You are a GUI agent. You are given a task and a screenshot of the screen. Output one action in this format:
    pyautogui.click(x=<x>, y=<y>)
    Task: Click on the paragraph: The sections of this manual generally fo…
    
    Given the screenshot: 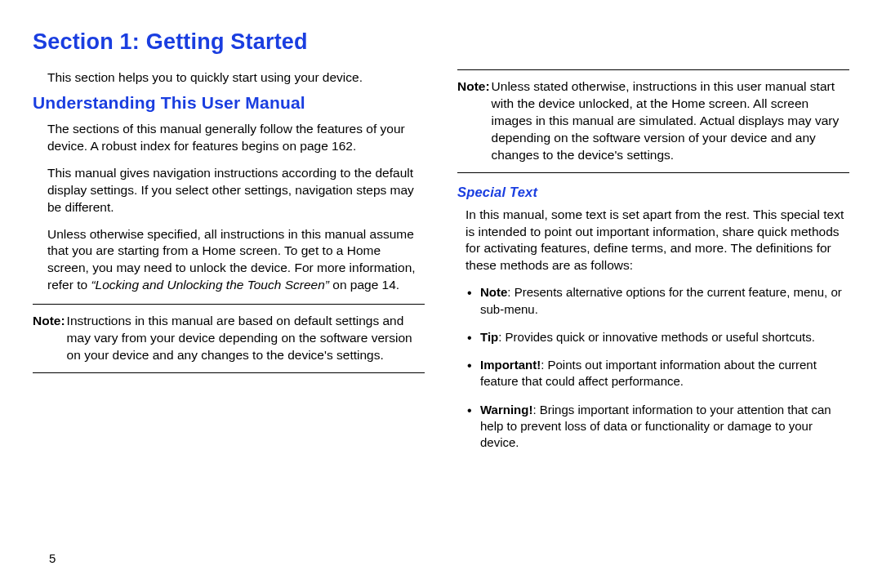 What is the action you would take?
    pyautogui.click(x=229, y=138)
    